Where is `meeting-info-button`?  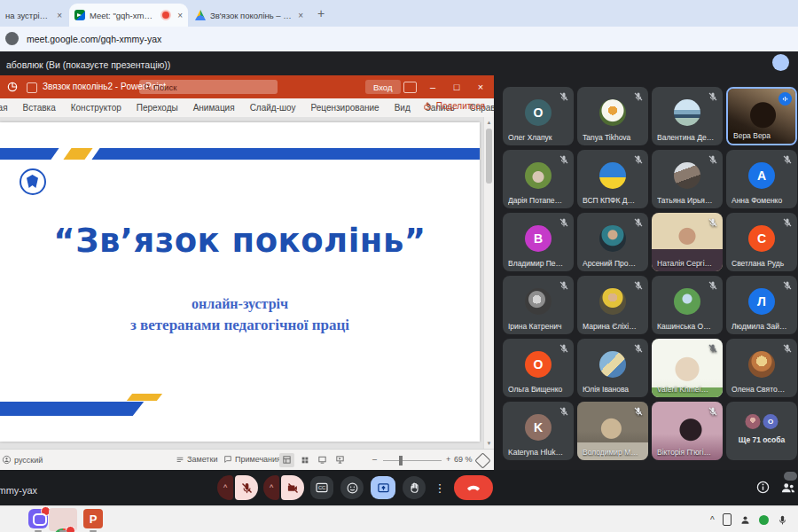 meeting-info-button is located at coordinates (763, 488).